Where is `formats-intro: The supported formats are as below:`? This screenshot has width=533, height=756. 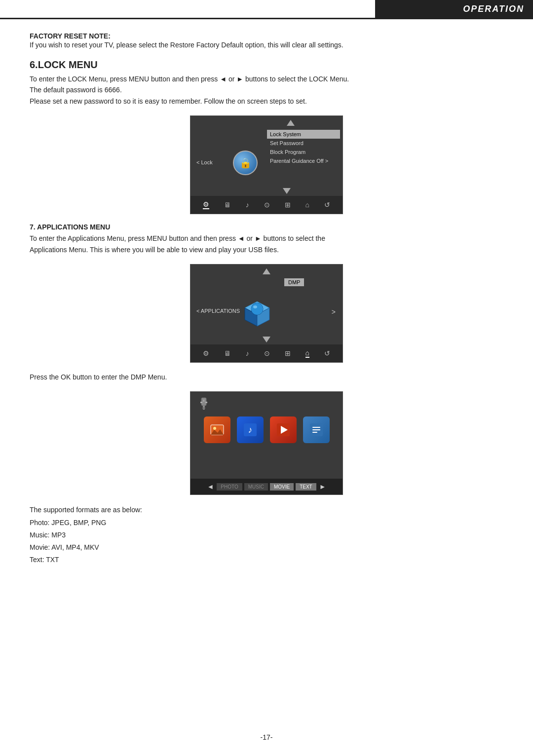 formats-intro: The supported formats are as below: is located at coordinates (266, 510).